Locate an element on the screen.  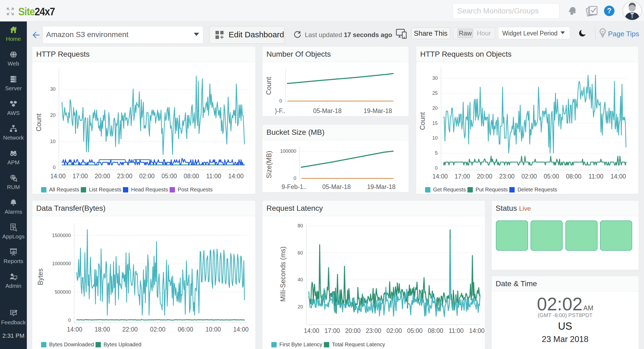
svg-text: 18:00 is located at coordinates (103, 329).